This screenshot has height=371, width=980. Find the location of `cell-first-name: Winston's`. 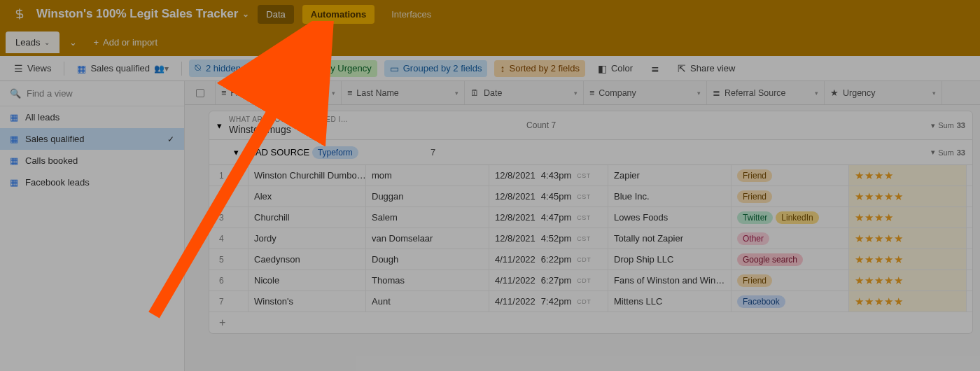

cell-first-name: Winston's is located at coordinates (307, 301).